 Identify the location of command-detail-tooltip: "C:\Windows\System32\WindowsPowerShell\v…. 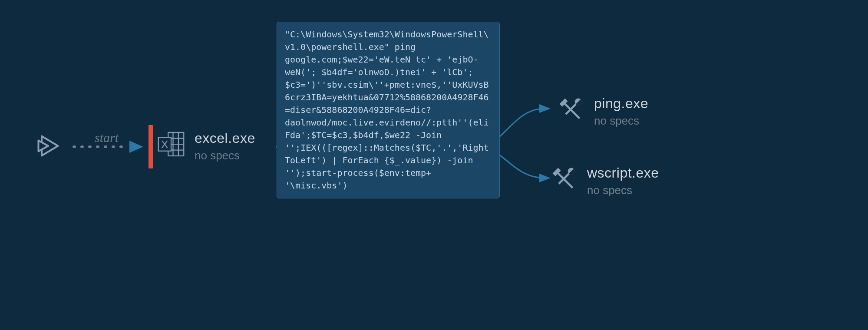
(388, 110).